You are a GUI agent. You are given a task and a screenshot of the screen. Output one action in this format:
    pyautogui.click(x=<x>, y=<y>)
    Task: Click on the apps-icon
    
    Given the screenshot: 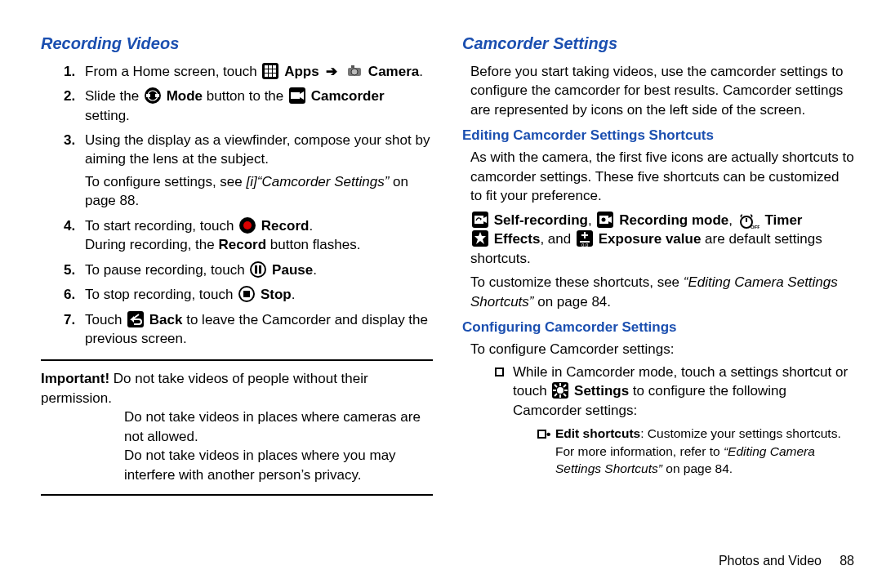 What is the action you would take?
    pyautogui.click(x=270, y=71)
    